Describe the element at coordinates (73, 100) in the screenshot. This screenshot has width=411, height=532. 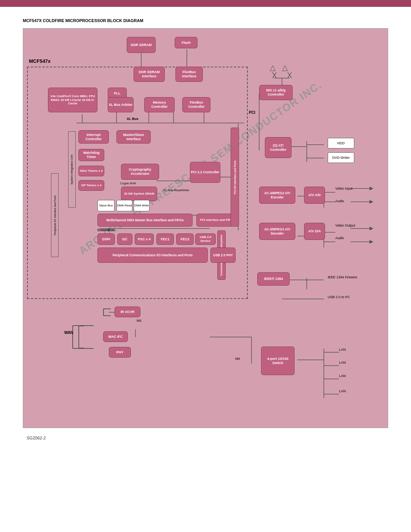
I see `v4e-core-block: V4e ColdFire® Core MMU, FPU EMAC 32 KB I…` at that location.